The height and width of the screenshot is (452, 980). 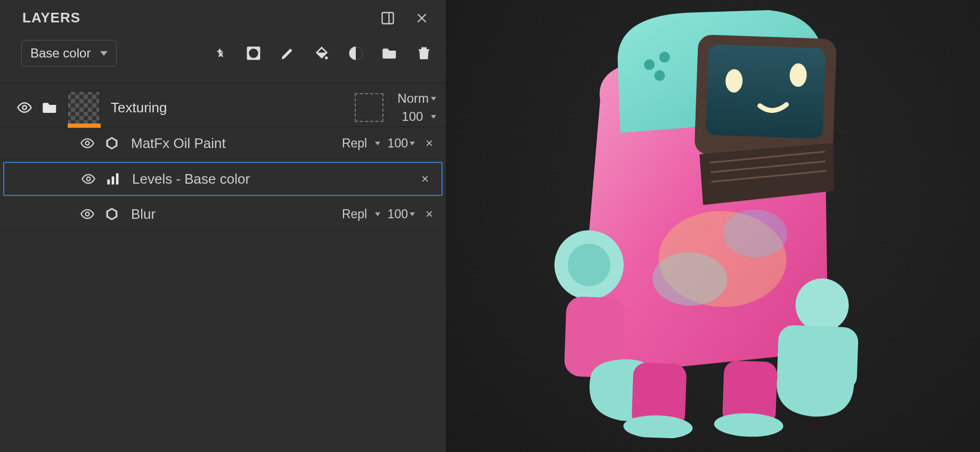 I want to click on add-group-icon, so click(x=390, y=53).